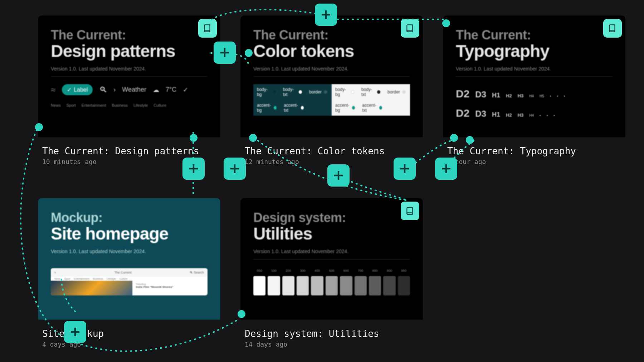 The image size is (644, 362). What do you see at coordinates (129, 259) in the screenshot?
I see `card-thumbnail: Mockup: Site homepage Version 1.0. Last …` at bounding box center [129, 259].